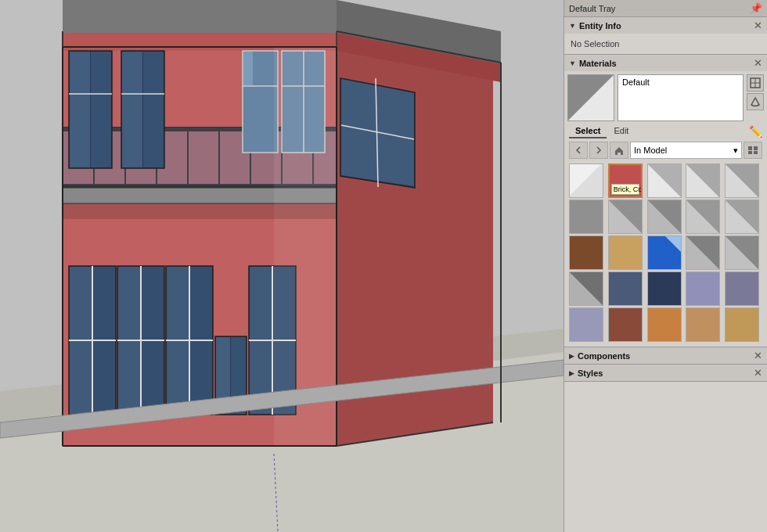 This screenshot has height=532, width=767. Describe the element at coordinates (625, 253) in the screenshot. I see `swatch-tan` at that location.